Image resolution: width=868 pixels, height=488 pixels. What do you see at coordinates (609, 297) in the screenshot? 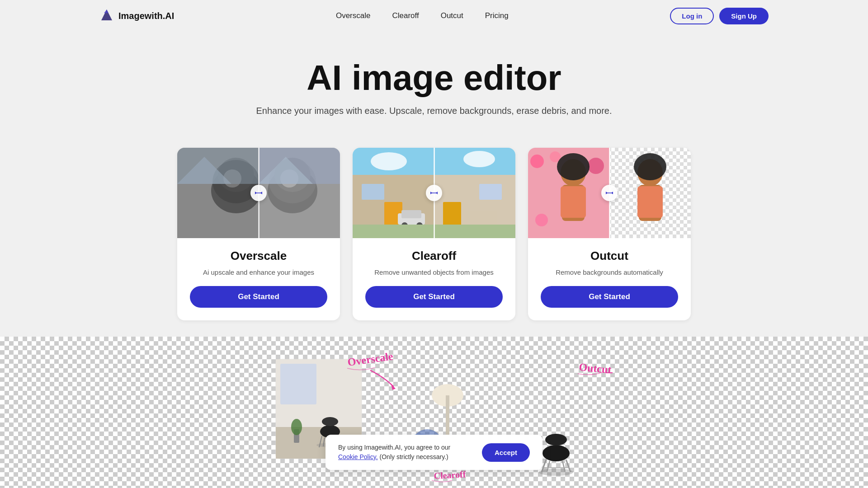
I see `outcut-cta: Get Started` at bounding box center [609, 297].